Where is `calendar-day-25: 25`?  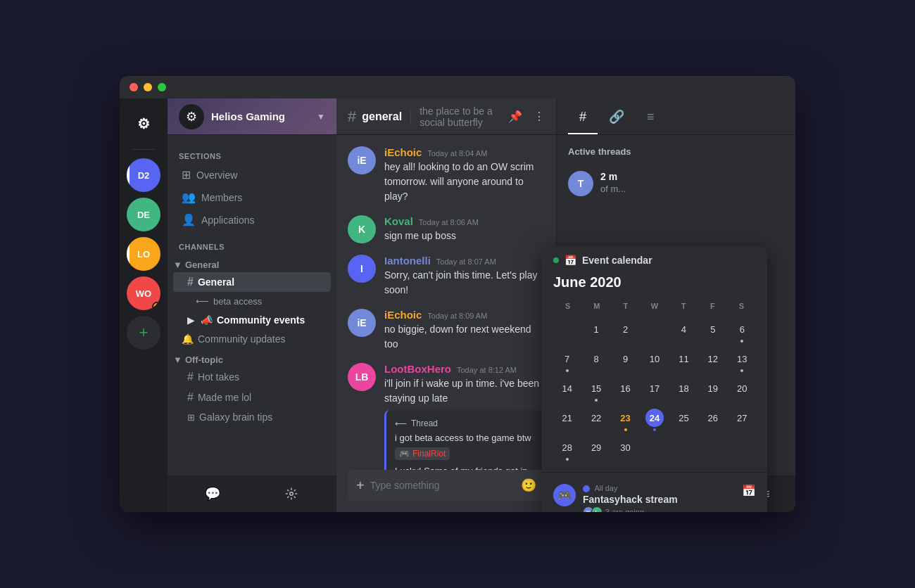
calendar-day-25: 25 is located at coordinates (684, 420).